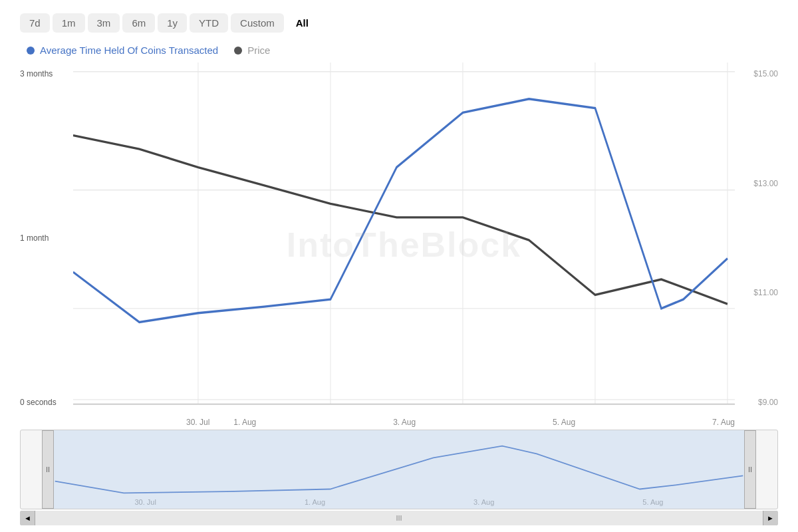  Describe the element at coordinates (252, 51) in the screenshot. I see `legend-price: Price` at that location.